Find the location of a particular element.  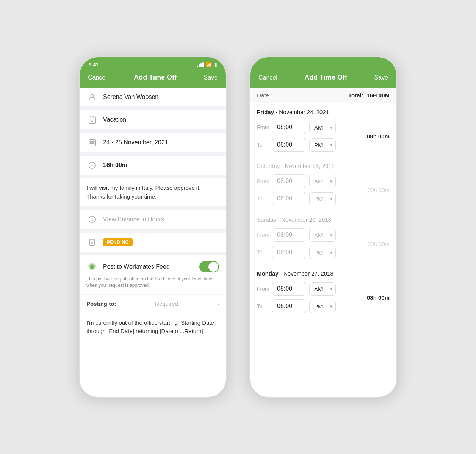

person-icon is located at coordinates (92, 97).